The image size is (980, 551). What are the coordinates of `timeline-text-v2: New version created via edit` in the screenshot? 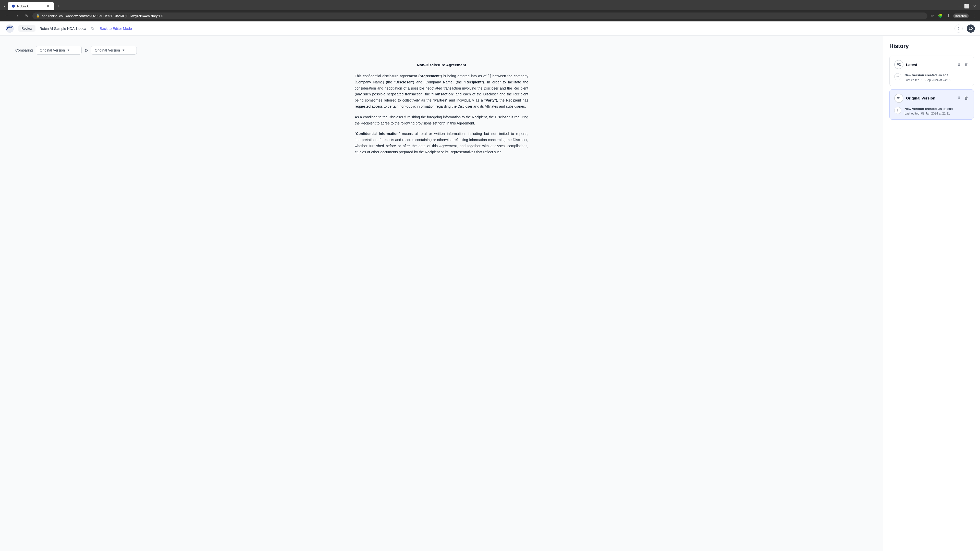 It's located at (928, 75).